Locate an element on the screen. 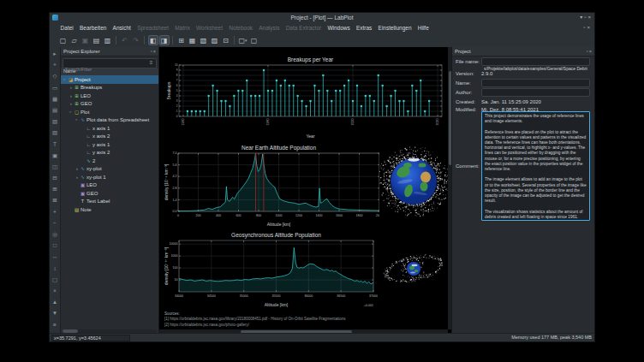 Image resolution: width=644 pixels, height=362 pixels. svg-text: 4.2 is located at coordinates (175, 176).